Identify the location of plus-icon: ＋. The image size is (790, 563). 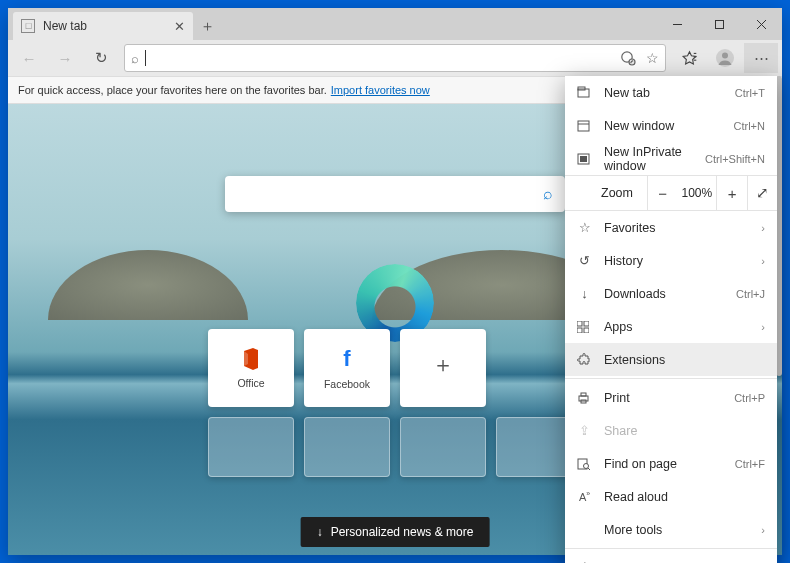
(443, 365).